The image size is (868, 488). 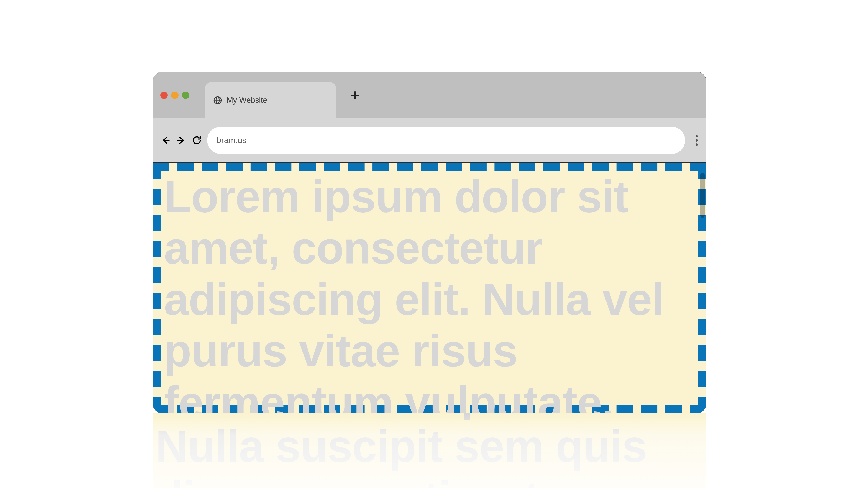 What do you see at coordinates (430, 95) in the screenshot?
I see `tab-strip: My Website +` at bounding box center [430, 95].